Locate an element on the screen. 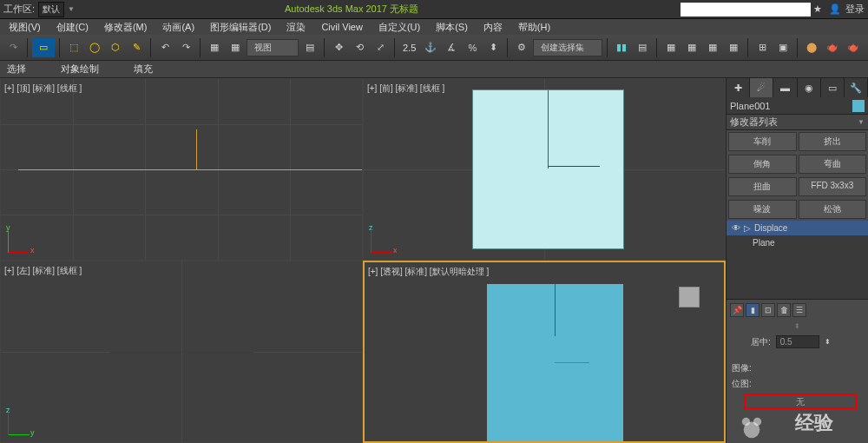  menu-graph: 图形编辑器(D) is located at coordinates (240, 28).